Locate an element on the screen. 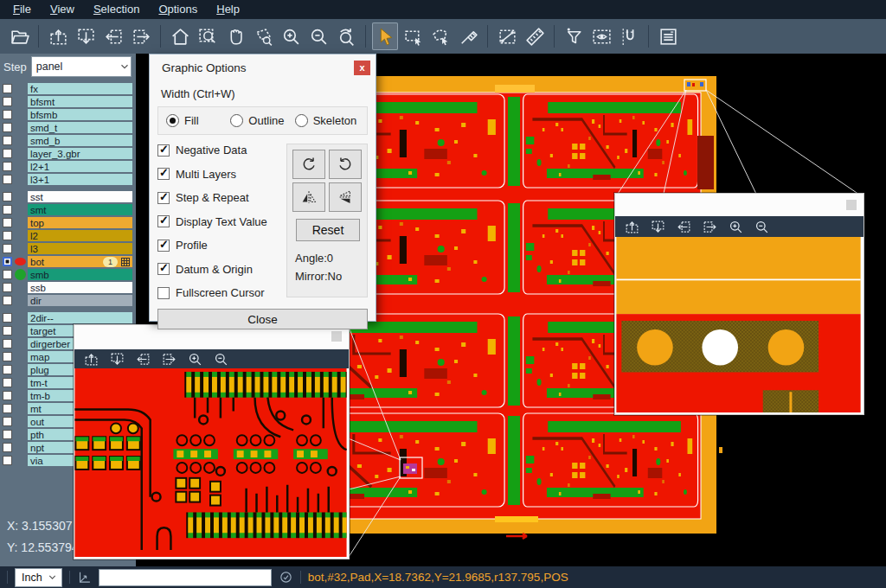 This screenshot has width=886, height=588. layer-row: smd_b is located at coordinates (67, 140).